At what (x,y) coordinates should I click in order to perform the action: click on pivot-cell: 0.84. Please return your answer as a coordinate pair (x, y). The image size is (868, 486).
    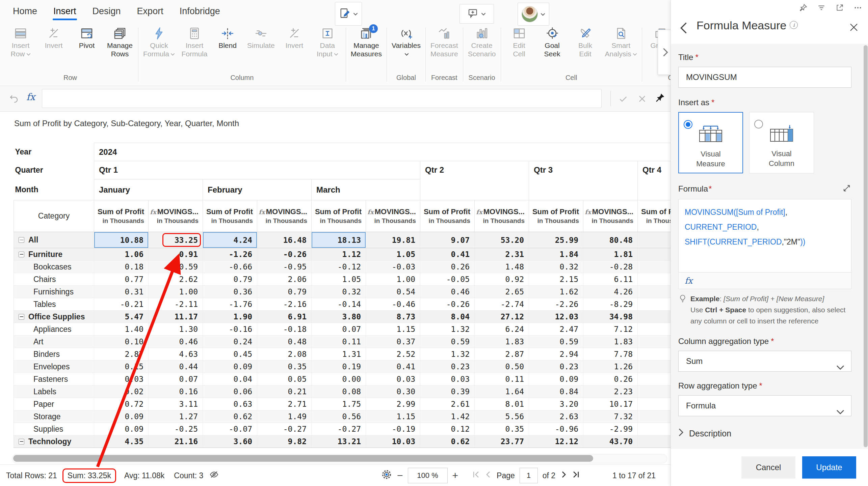
    Looking at the image, I should click on (556, 392).